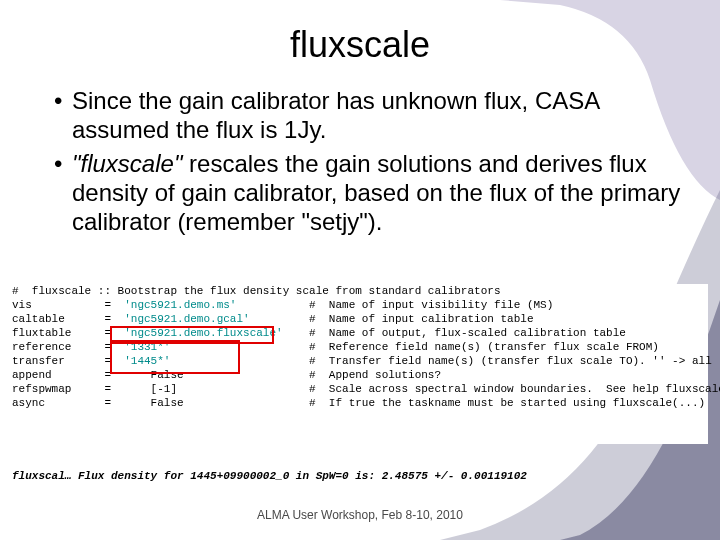 The image size is (720, 540). I want to click on output-line: fluxscal… Flux density for 1445+09900002…, so click(360, 476).